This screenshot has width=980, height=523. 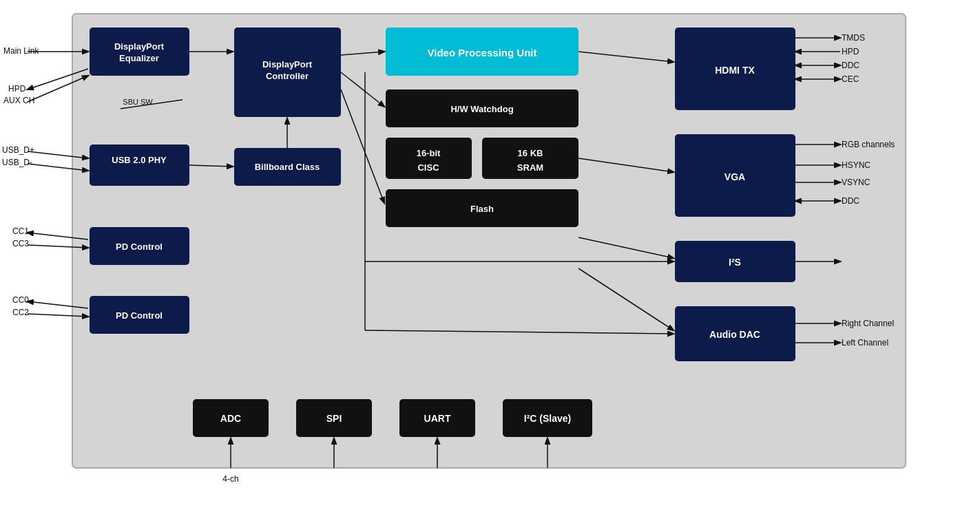 I want to click on dp-equalizer-label: DisplayPort, so click(x=139, y=47).